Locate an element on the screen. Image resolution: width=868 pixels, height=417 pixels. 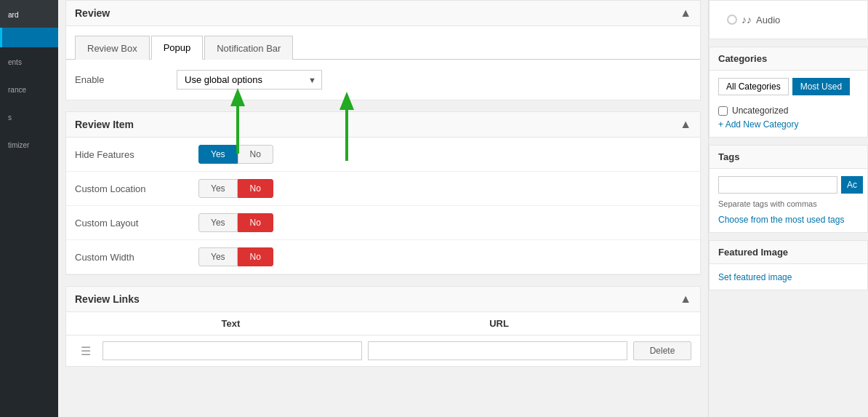
tags-title: Tags is located at coordinates (728, 157).